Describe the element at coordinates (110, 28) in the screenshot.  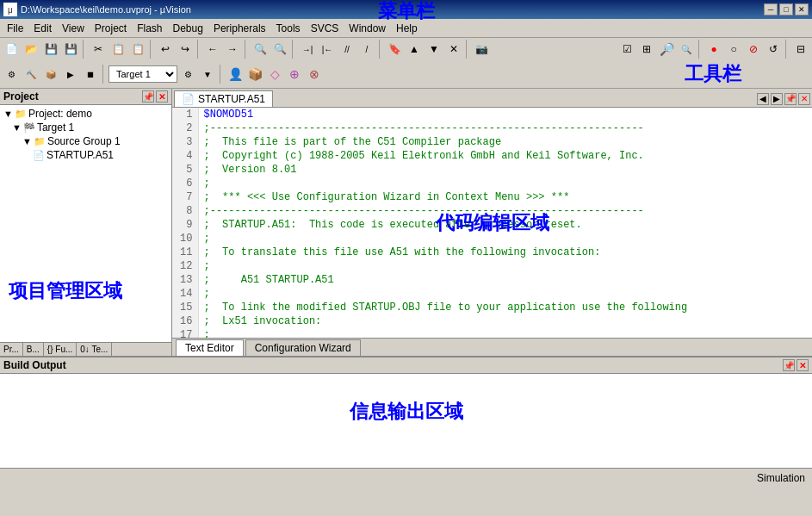
I see `menu-project: Project` at that location.